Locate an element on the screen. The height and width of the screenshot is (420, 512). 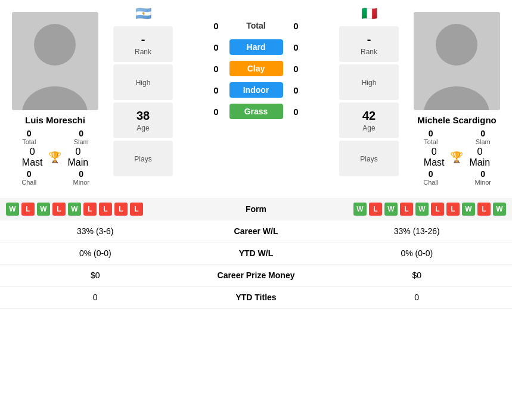
left-flag: 🇦🇷 is located at coordinates (143, 13).